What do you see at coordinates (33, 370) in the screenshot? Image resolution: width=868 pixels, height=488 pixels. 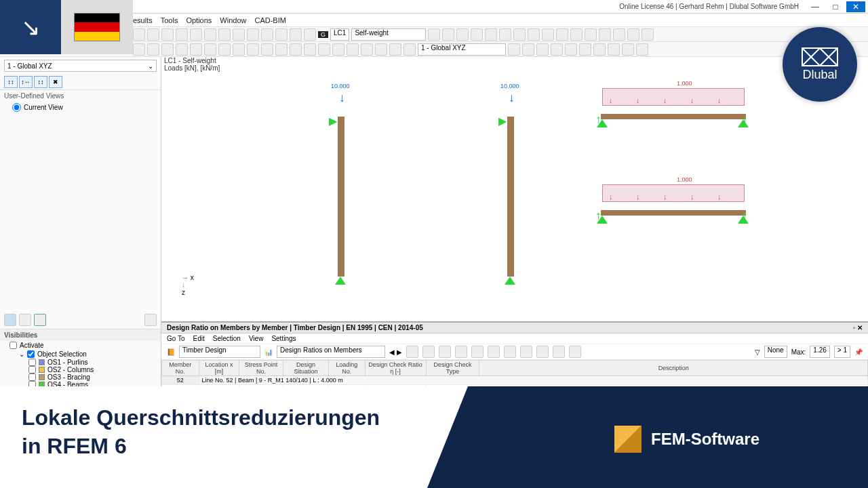 I see `os2-check` at bounding box center [33, 370].